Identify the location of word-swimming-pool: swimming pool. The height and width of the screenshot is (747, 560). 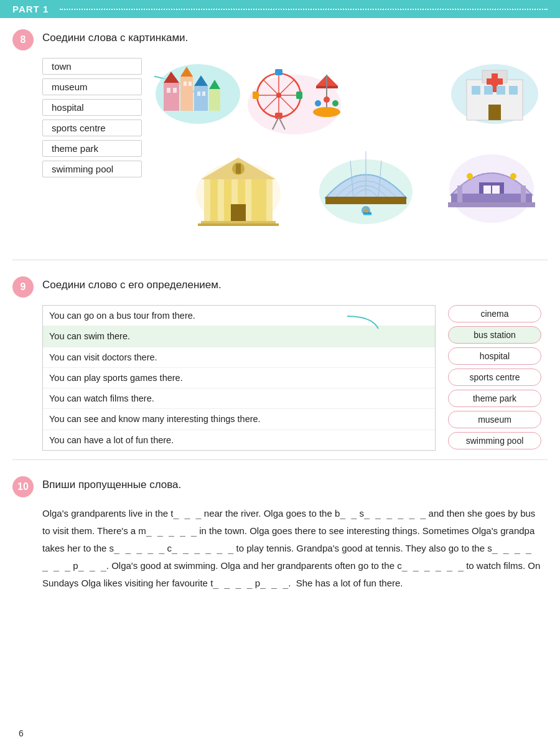
(92, 169).